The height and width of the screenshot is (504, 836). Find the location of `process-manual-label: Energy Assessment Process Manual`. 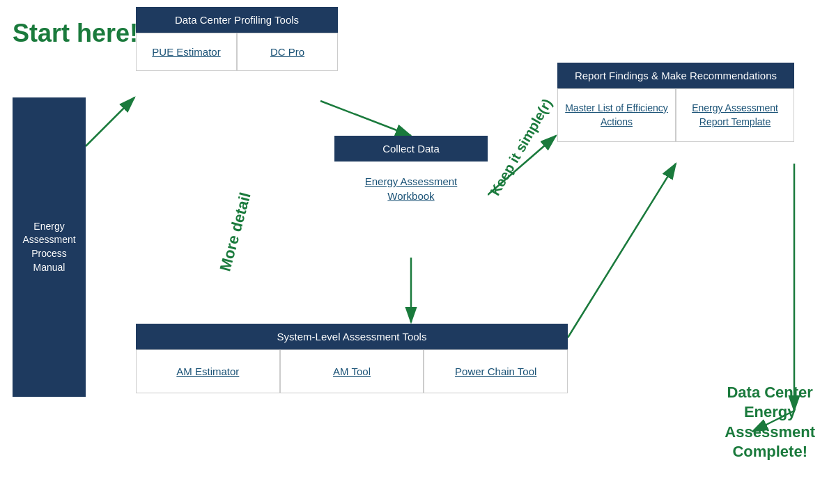

process-manual-label: Energy Assessment Process Manual is located at coordinates (49, 247).